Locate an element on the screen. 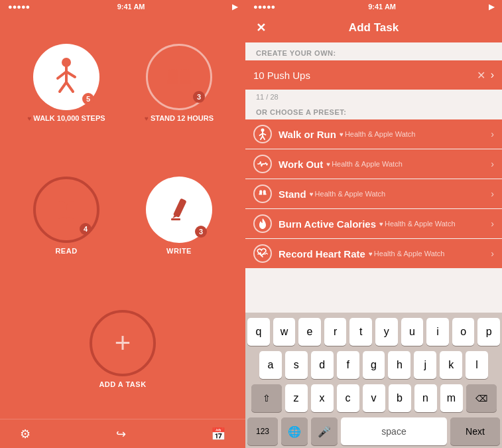 The image size is (502, 448). stand-badge: 3 is located at coordinates (199, 97).